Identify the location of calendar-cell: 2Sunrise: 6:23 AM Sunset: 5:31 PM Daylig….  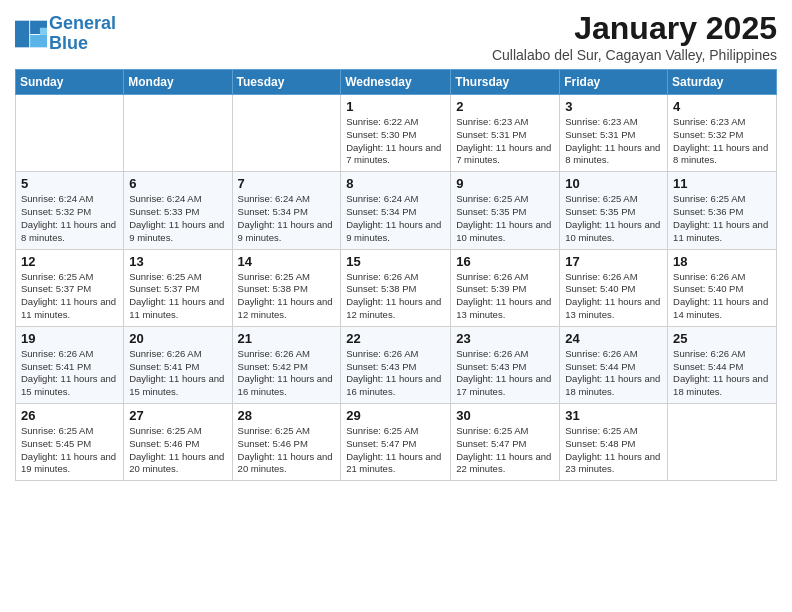
(506, 134).